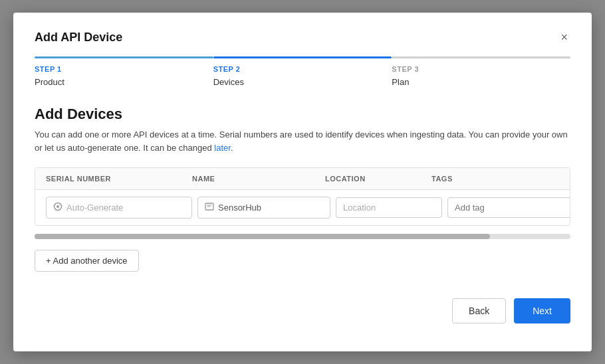 This screenshot has height=364, width=605. What do you see at coordinates (264, 207) in the screenshot?
I see `name-field: SensorHub` at bounding box center [264, 207].